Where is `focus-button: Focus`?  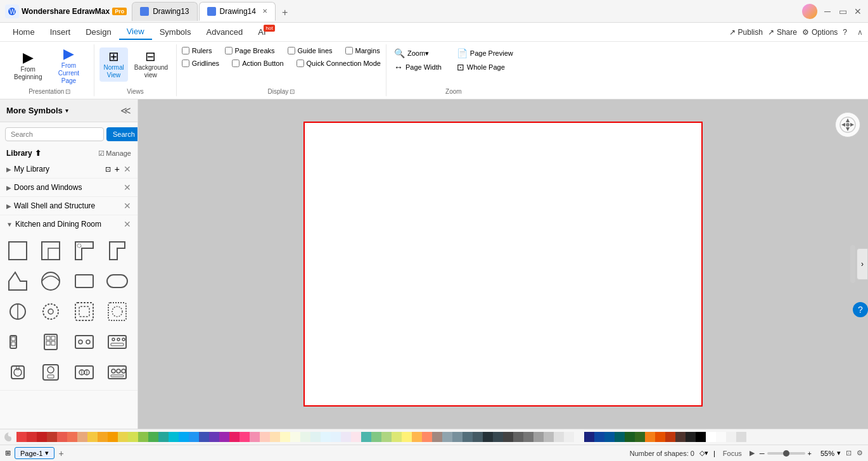 focus-button: Focus is located at coordinates (732, 453).